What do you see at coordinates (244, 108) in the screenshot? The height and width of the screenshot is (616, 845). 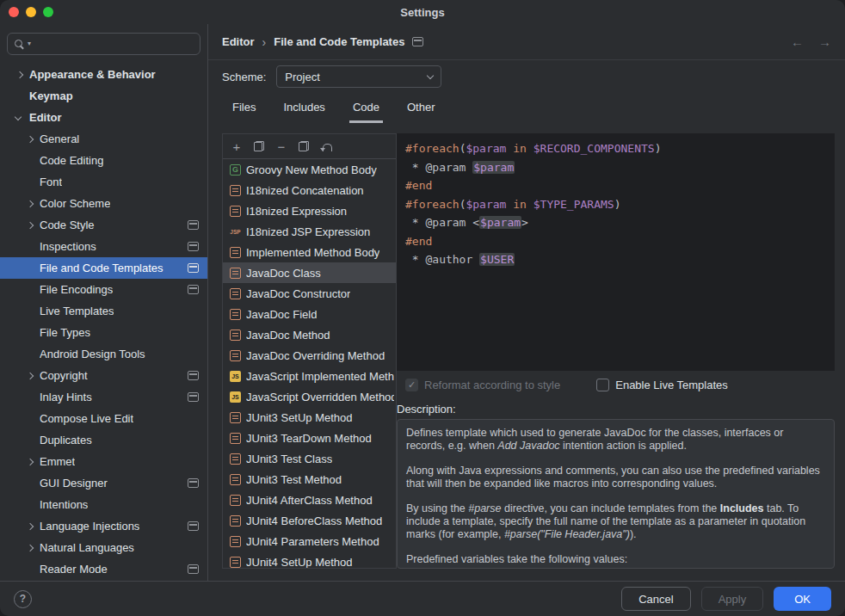 I see `tab-files: Files` at bounding box center [244, 108].